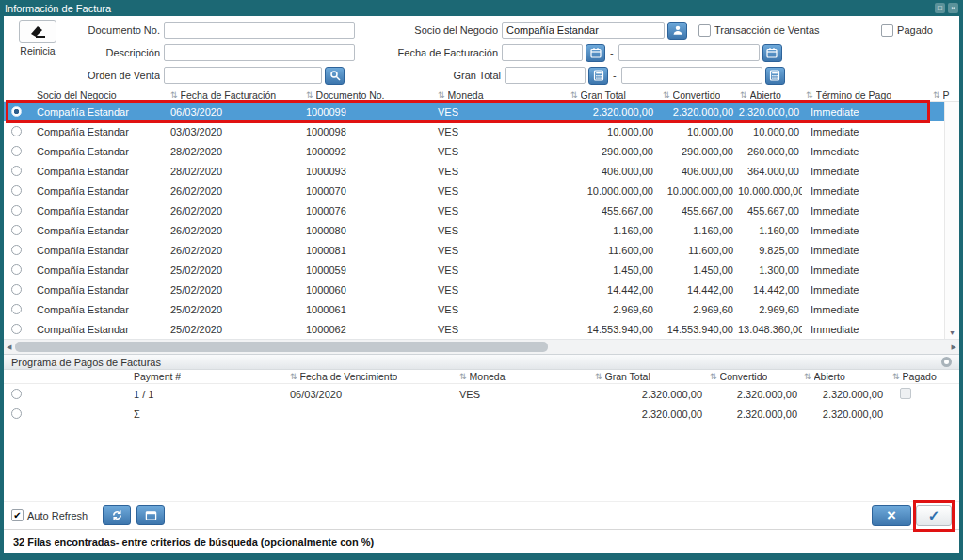 The image size is (963, 560). What do you see at coordinates (678, 30) in the screenshot?
I see `bpartner-button` at bounding box center [678, 30].